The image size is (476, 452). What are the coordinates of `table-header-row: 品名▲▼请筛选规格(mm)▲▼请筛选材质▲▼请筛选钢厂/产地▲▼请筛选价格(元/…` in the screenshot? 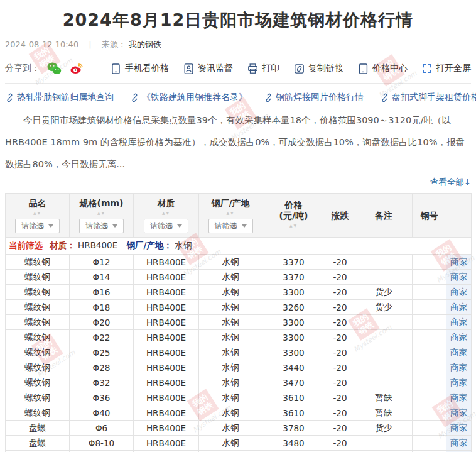 It's located at (239, 216).